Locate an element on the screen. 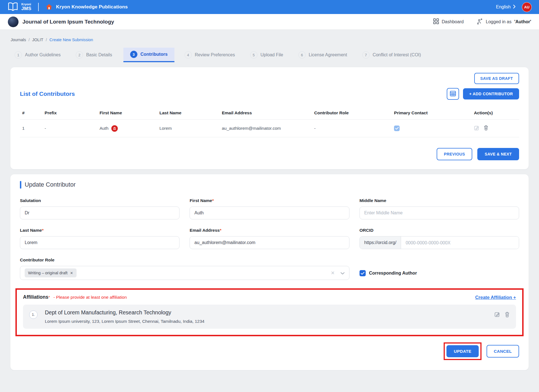  orcid-url-prefix: https://orcid.org/ is located at coordinates (381, 243).